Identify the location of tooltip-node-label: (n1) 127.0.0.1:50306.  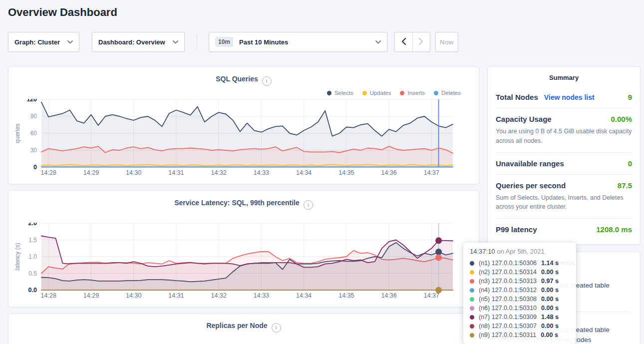
(508, 263).